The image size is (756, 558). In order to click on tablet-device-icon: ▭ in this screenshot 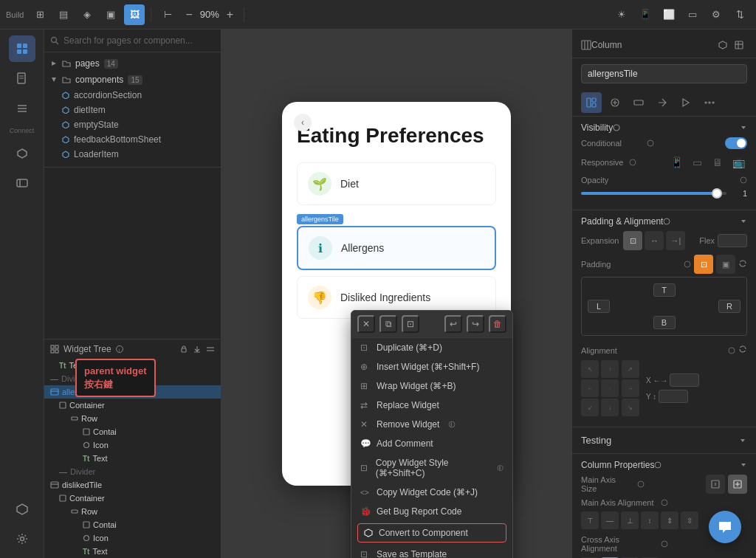, I will do `click(697, 162)`.